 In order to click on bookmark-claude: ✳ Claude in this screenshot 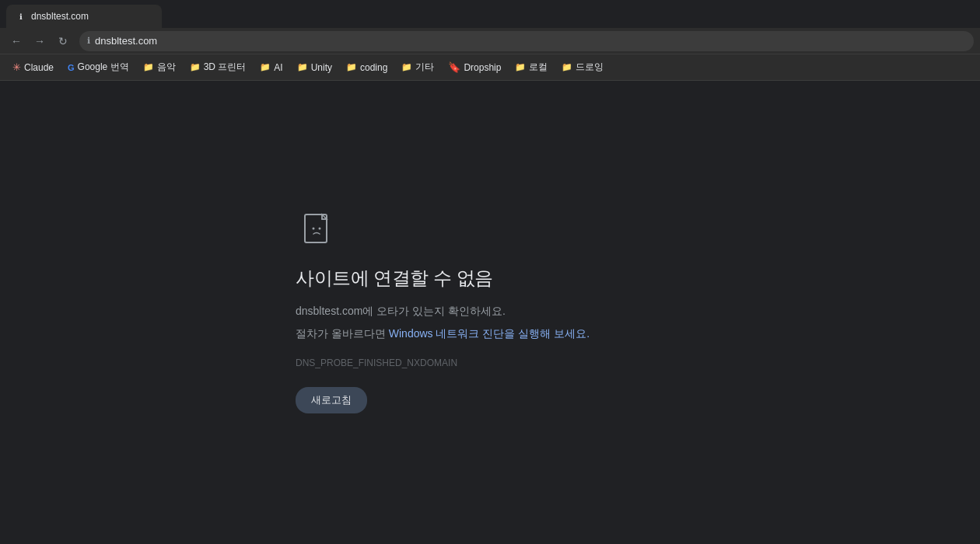, I will do `click(33, 67)`.